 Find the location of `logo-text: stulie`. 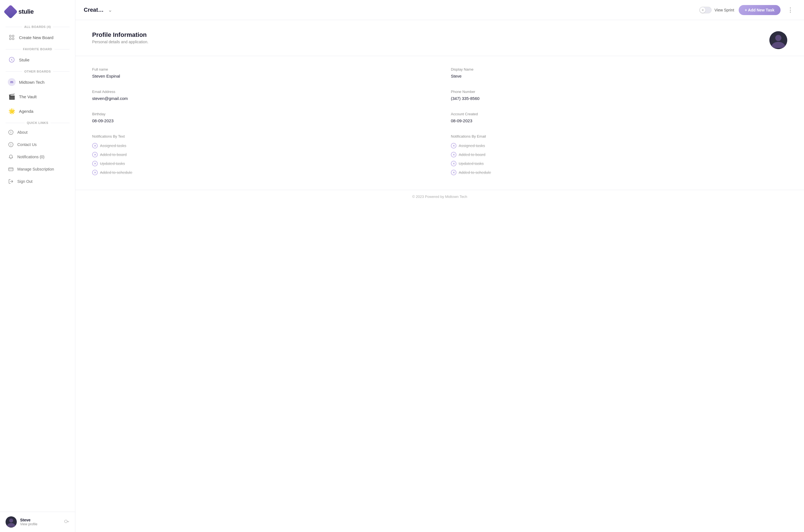

logo-text: stulie is located at coordinates (26, 12).